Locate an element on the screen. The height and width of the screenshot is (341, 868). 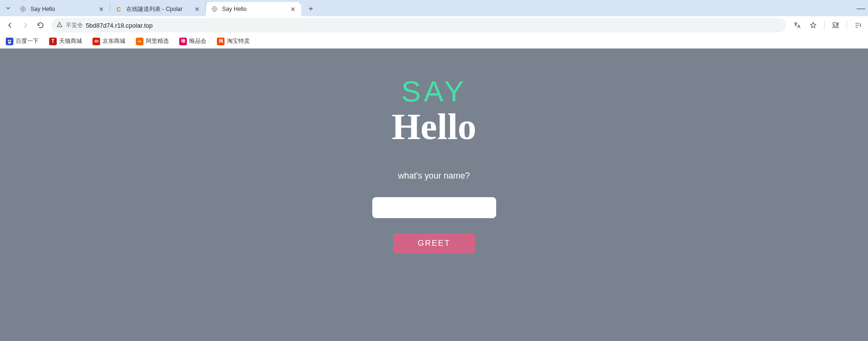
bookmark-label: 阿里精选 is located at coordinates (157, 41).